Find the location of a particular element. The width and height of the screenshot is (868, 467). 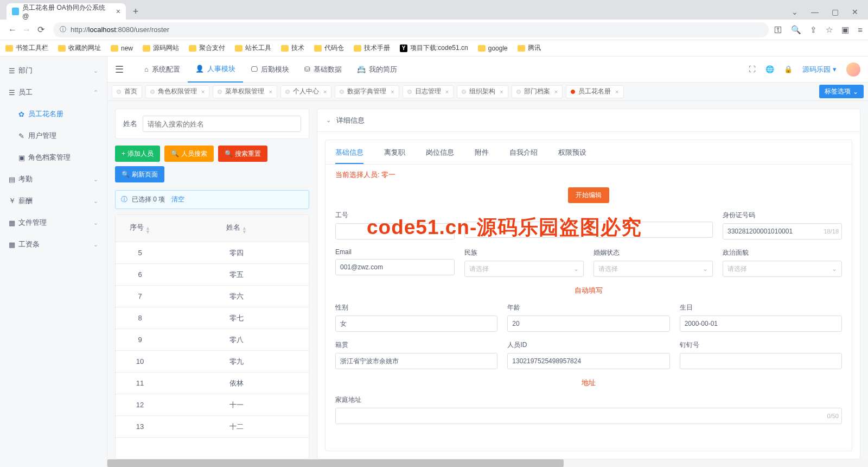

topnav-item: 👤人事模块 is located at coordinates (215, 70).